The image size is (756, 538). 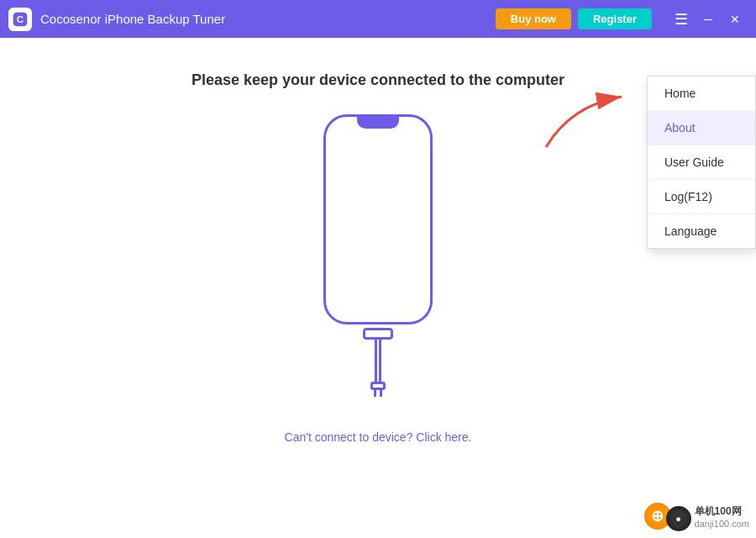 I want to click on iphone-illustration, so click(x=378, y=256).